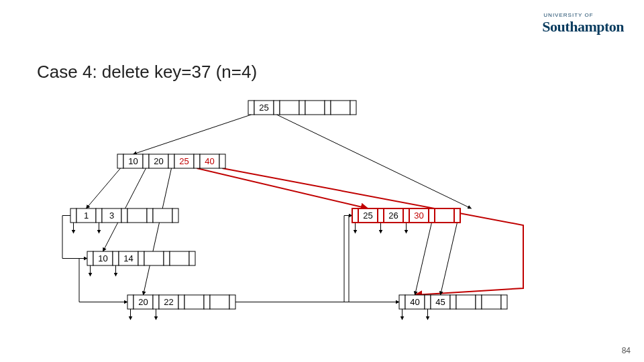 Image resolution: width=644 pixels, height=362 pixels. Describe the element at coordinates (393, 216) in the screenshot. I see `node-key: 26` at that location.